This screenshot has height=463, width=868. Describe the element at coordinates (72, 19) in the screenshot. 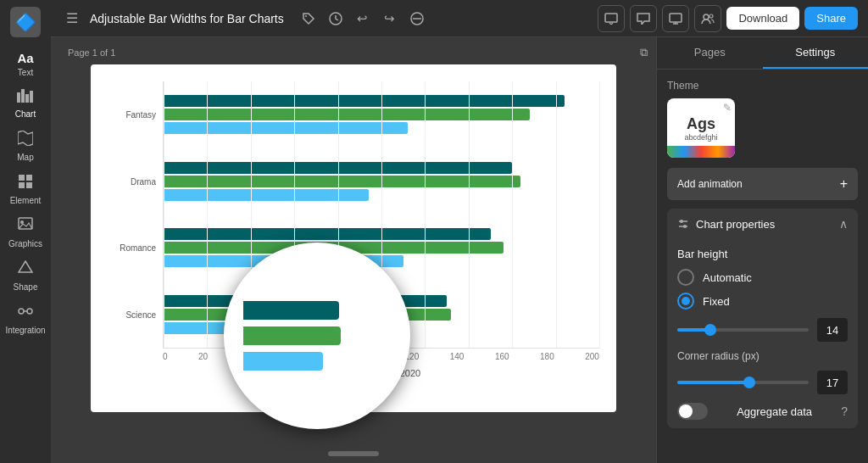

I see `menu-button: ☰` at that location.